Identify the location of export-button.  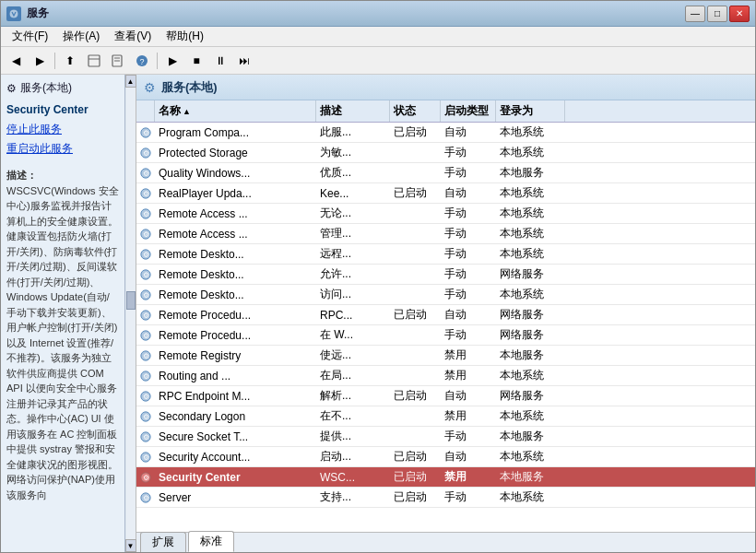
(118, 61).